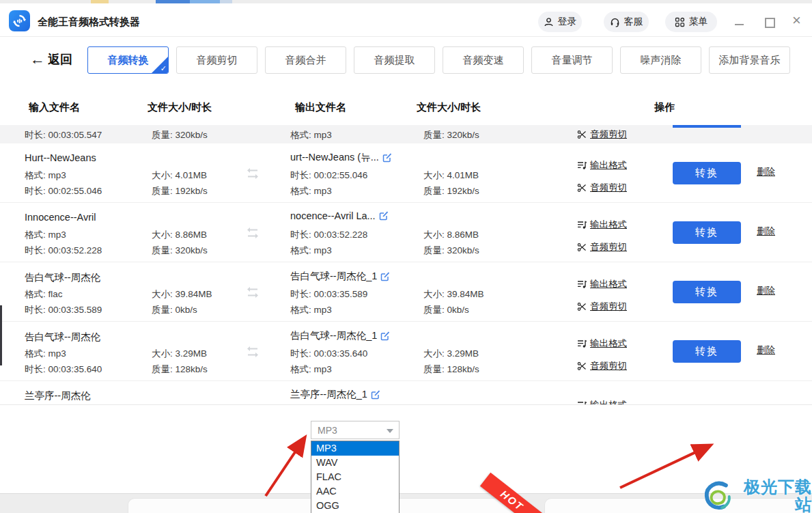 The height and width of the screenshot is (513, 812). Describe the element at coordinates (340, 336) in the screenshot. I see `output-file-name: 告白气球--周杰伦_1` at that location.